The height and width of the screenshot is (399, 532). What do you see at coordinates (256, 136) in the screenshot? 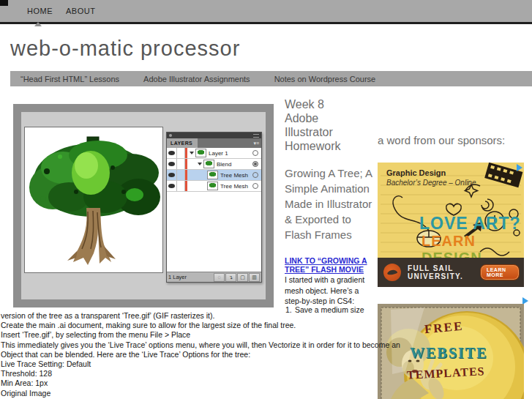
I see `panel-grip-icon` at bounding box center [256, 136].